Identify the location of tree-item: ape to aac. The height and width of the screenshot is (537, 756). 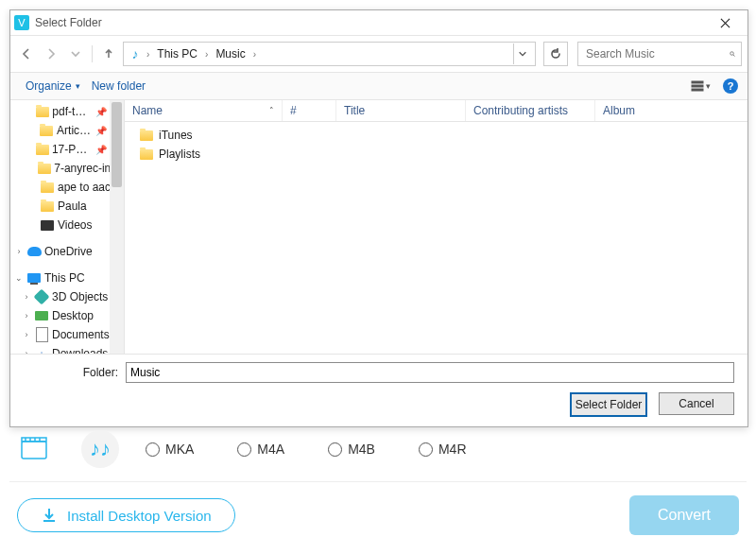
(67, 187).